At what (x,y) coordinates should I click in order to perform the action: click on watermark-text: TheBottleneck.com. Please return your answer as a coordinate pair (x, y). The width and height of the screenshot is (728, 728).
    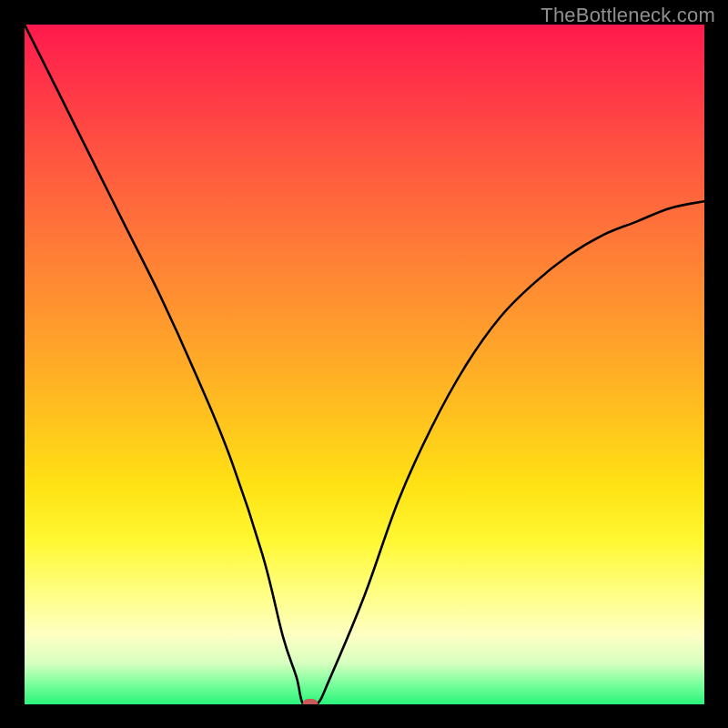
    Looking at the image, I should click on (628, 15).